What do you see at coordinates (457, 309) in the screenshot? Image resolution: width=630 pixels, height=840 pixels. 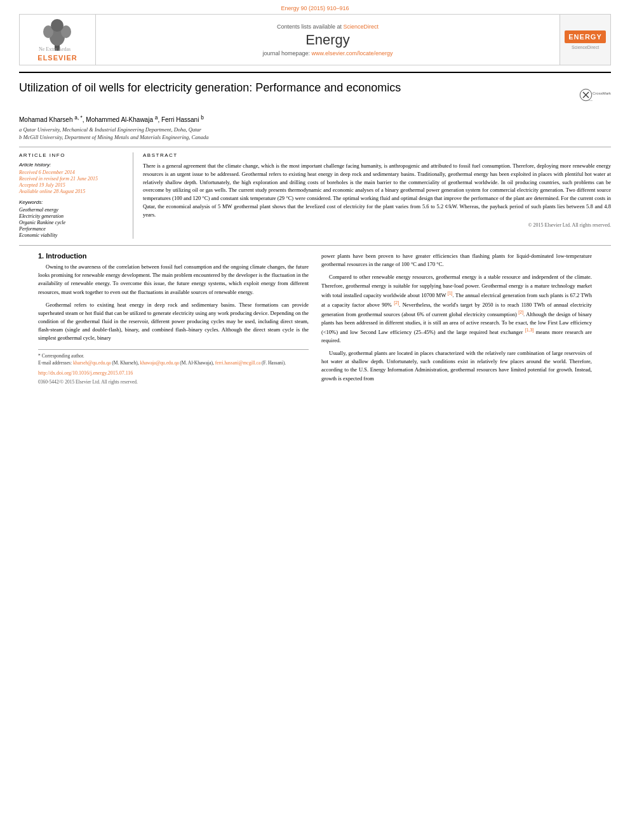 I see `body-para-right-2: Compared to other renewable energy resou…` at bounding box center [457, 309].